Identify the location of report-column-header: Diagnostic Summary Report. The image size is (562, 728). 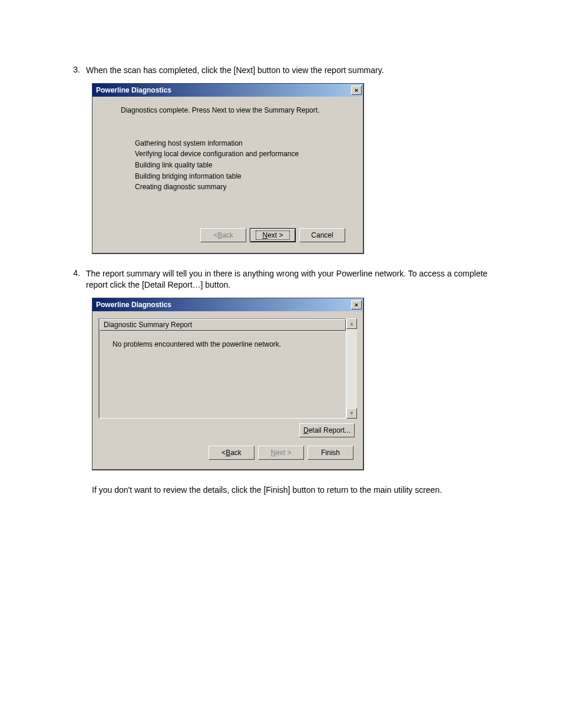
(223, 325).